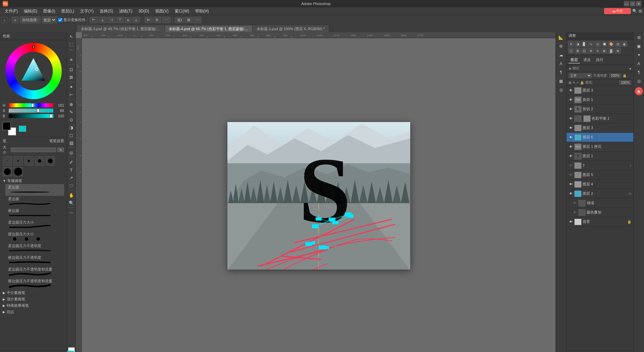  What do you see at coordinates (639, 46) in the screenshot?
I see `far-right-btn-2: ▣` at bounding box center [639, 46].